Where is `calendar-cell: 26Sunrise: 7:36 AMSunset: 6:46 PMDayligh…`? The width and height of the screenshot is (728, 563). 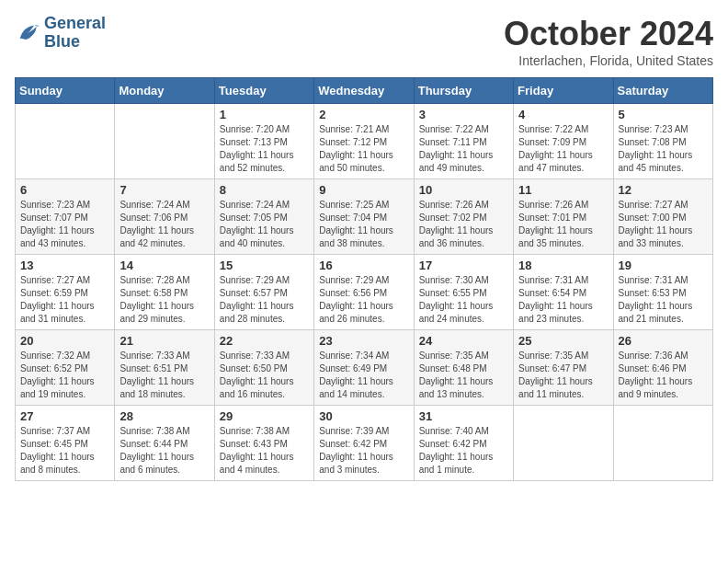
calendar-cell: 26Sunrise: 7:36 AMSunset: 6:46 PMDayligh… is located at coordinates (663, 368).